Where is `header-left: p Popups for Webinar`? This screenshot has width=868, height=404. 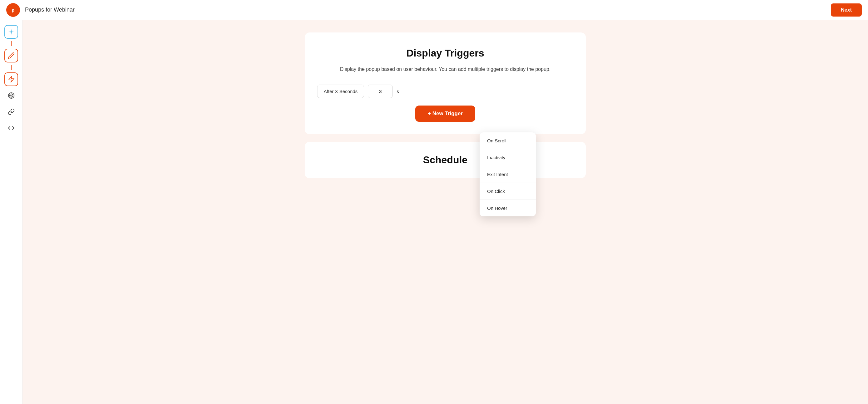 header-left: p Popups for Webinar is located at coordinates (40, 10).